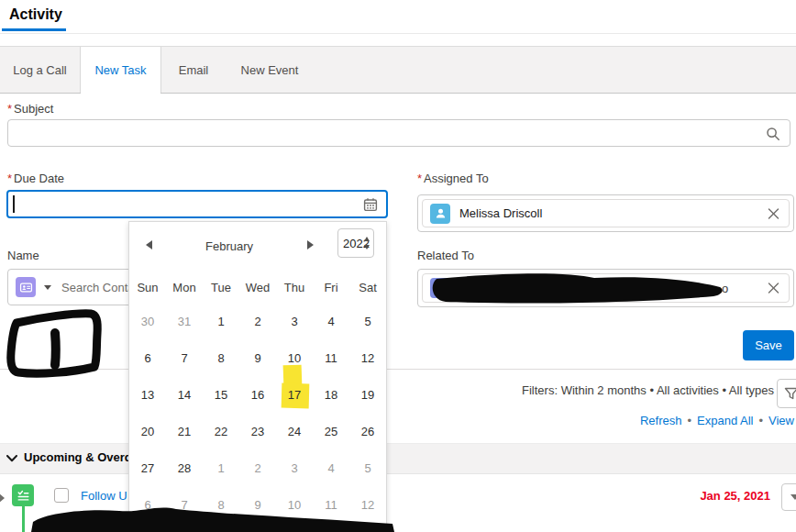 The height and width of the screenshot is (532, 796). Describe the element at coordinates (105, 495) in the screenshot. I see `task-subject-link: Follow U` at that location.